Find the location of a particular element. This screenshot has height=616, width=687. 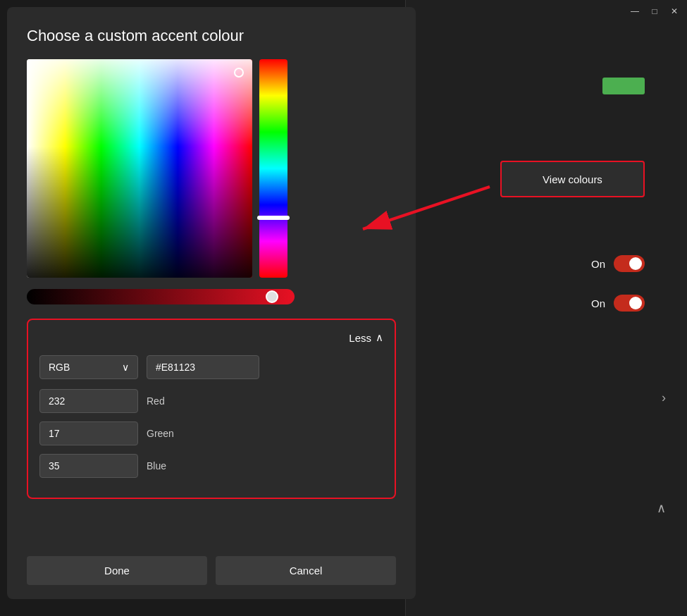

cancel-button: Cancel is located at coordinates (306, 571).